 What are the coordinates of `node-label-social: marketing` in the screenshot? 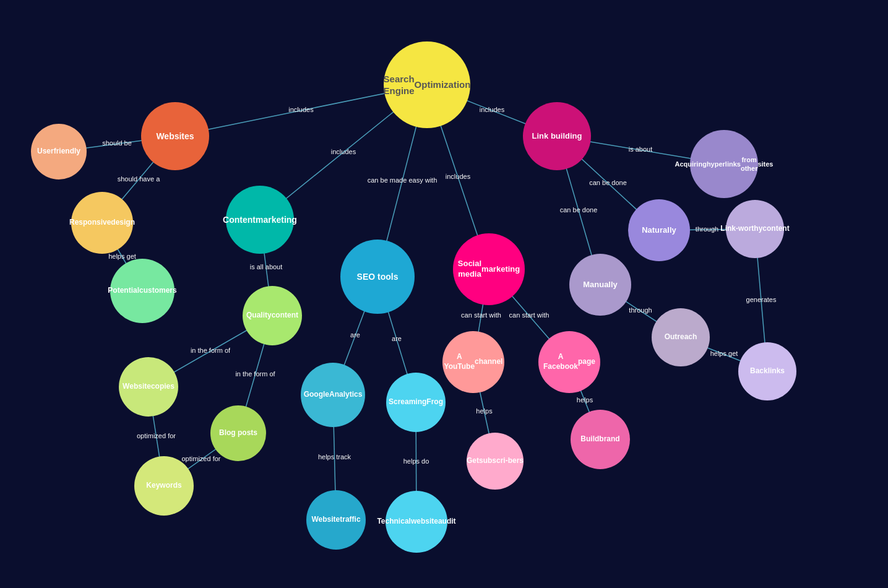 It's located at (501, 270).